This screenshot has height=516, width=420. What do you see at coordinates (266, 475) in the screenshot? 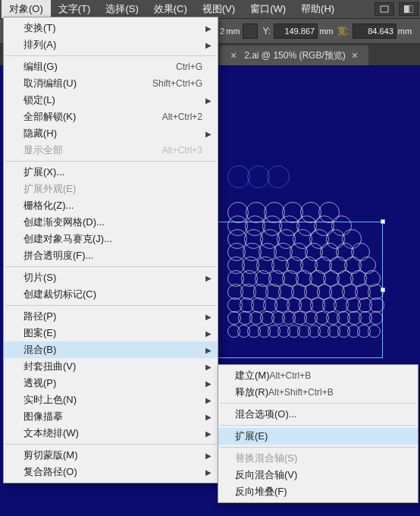
I see `submenu-item-label: 反向混合轴(V)` at bounding box center [266, 475].